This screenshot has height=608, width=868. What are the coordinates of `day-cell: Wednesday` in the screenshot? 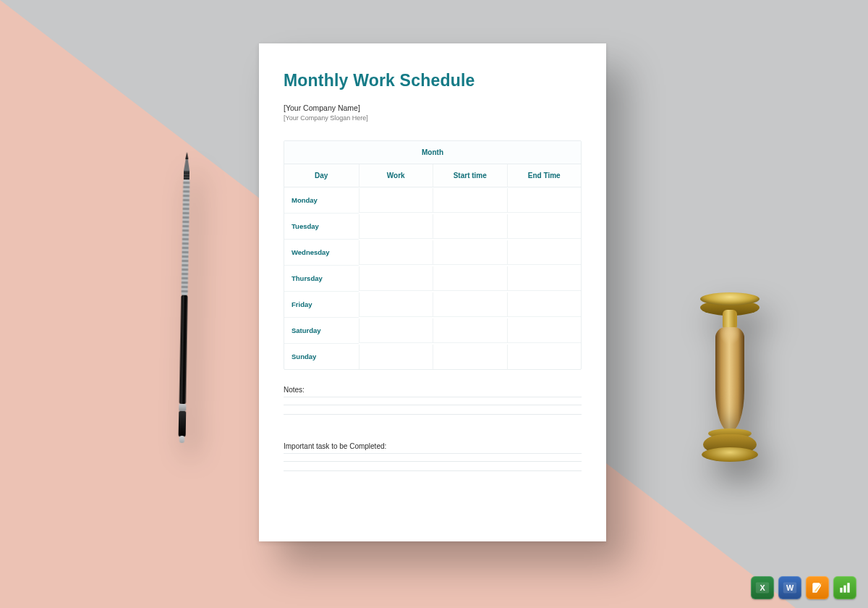 It's located at (321, 253).